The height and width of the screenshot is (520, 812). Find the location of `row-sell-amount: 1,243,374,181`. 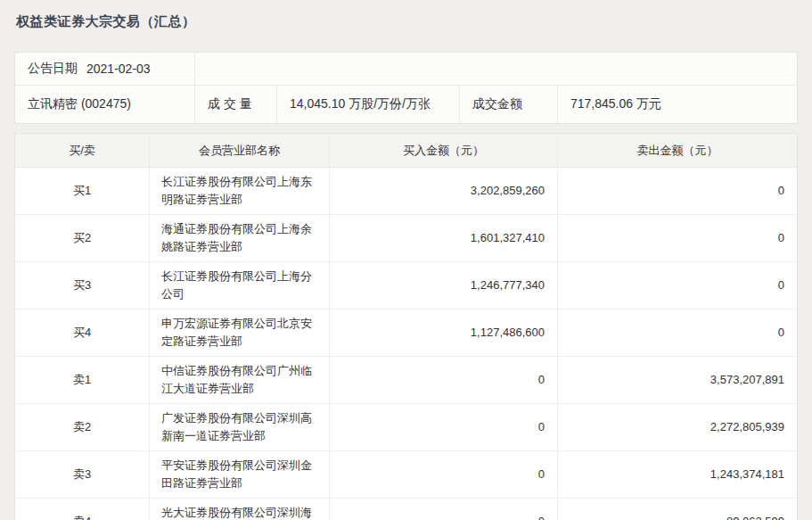

row-sell-amount: 1,243,374,181 is located at coordinates (677, 475).